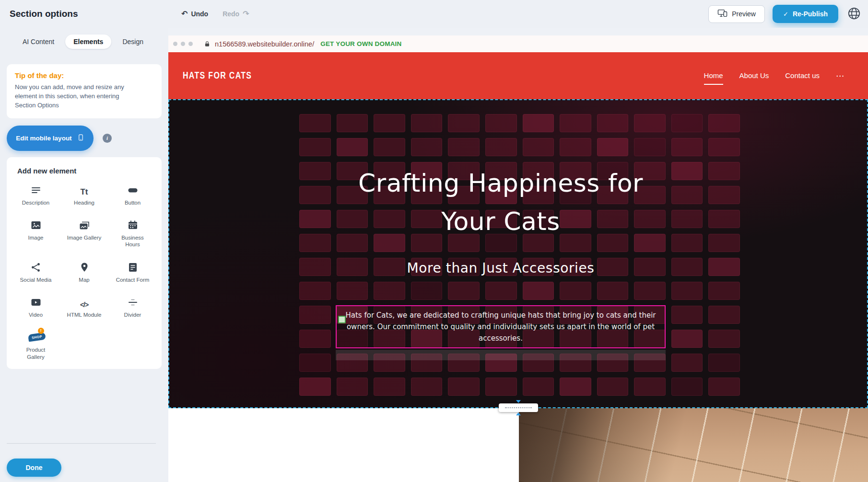 The height and width of the screenshot is (482, 868). What do you see at coordinates (107, 138) in the screenshot?
I see `info-icon: i` at bounding box center [107, 138].